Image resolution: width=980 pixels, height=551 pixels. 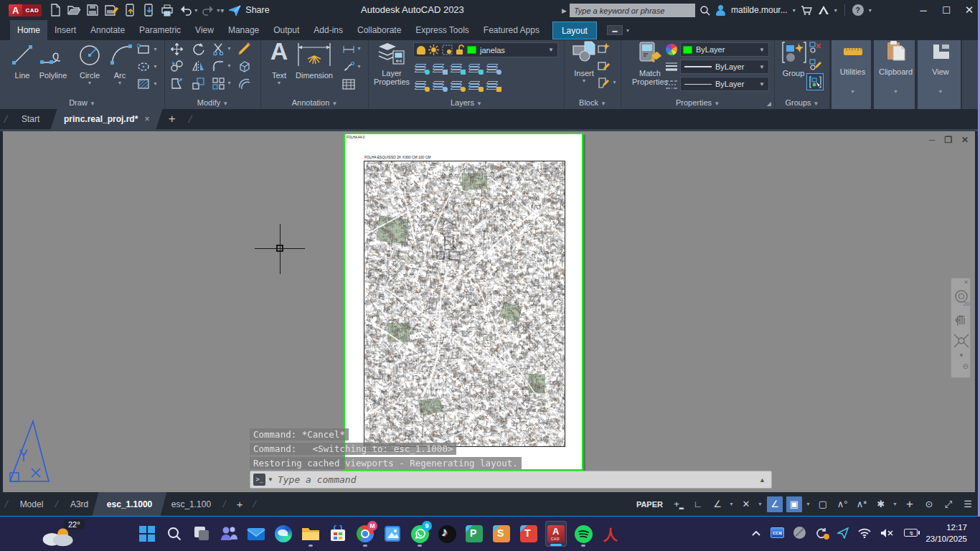 I want to click on customization-menu-icon: ☰, so click(x=968, y=504).